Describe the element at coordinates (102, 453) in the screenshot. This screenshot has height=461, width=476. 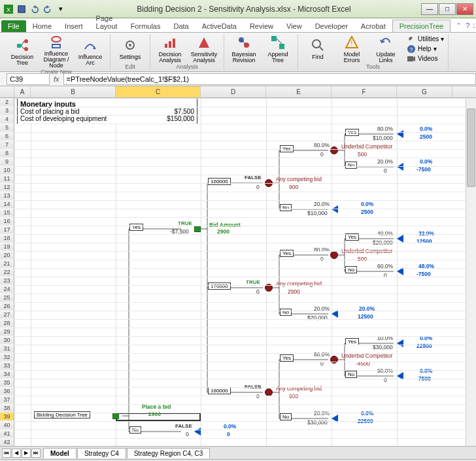
I see `sheet-tab-strategy-c4: Strategy C4` at that location.